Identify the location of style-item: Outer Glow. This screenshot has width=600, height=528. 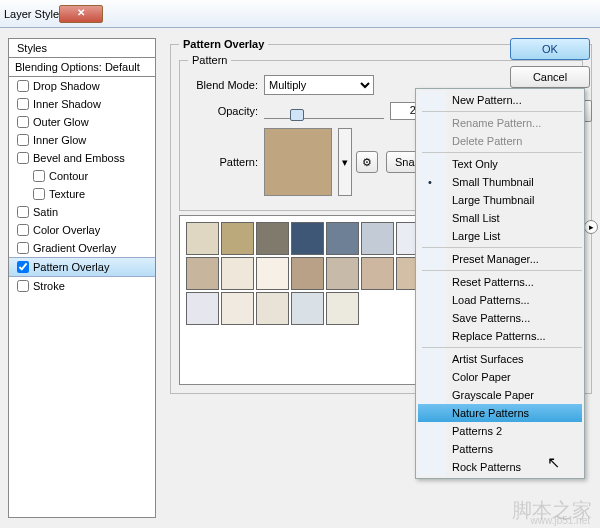
(82, 122).